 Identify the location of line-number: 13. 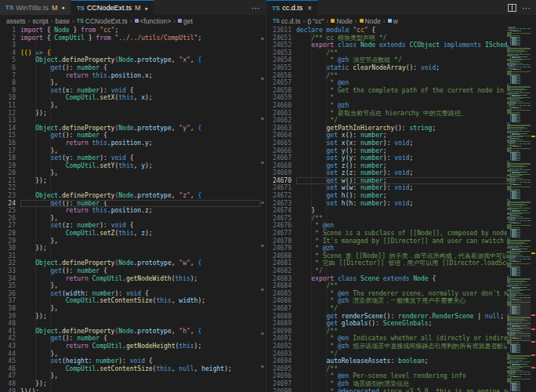
(10, 121).